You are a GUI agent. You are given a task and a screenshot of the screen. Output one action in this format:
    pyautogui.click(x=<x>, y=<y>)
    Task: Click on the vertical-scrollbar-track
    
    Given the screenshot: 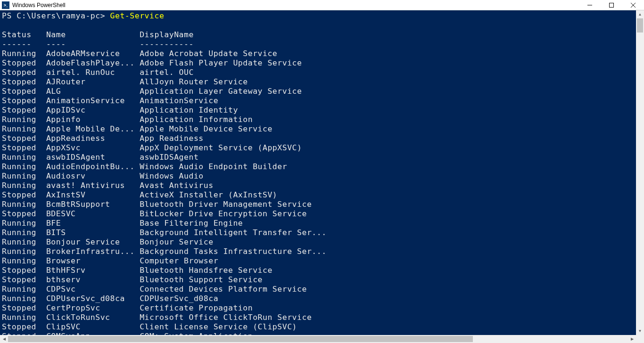 What is the action you would take?
    pyautogui.click(x=640, y=172)
    